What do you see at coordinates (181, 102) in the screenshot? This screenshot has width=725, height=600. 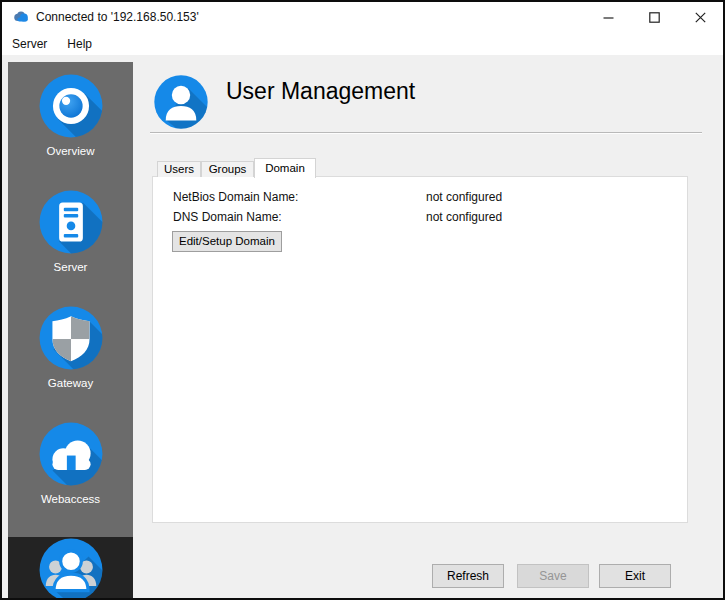 I see `user-icon` at bounding box center [181, 102].